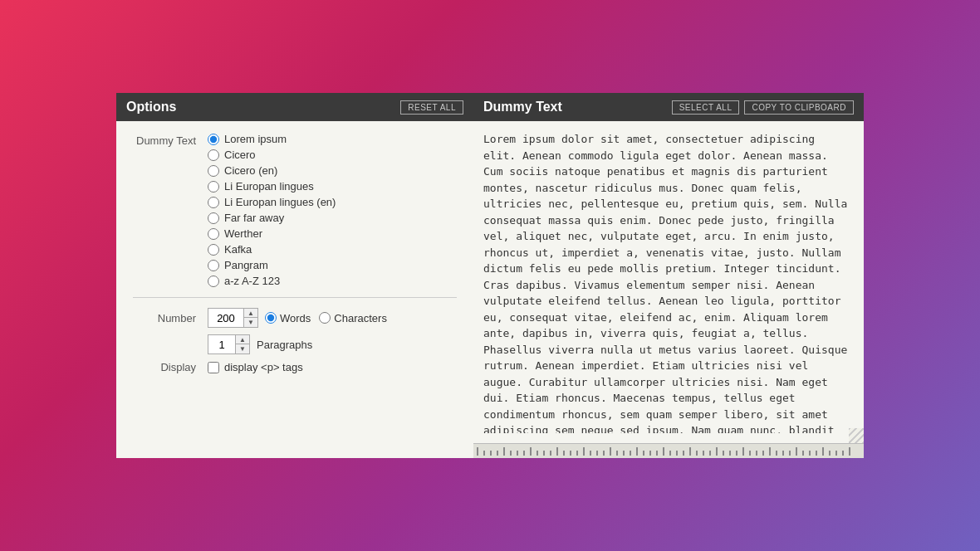 Image resolution: width=980 pixels, height=551 pixels. I want to click on text-type-radio-group: Lorem ipsum Cicero Cicero (en) Li Europa…, so click(272, 210).